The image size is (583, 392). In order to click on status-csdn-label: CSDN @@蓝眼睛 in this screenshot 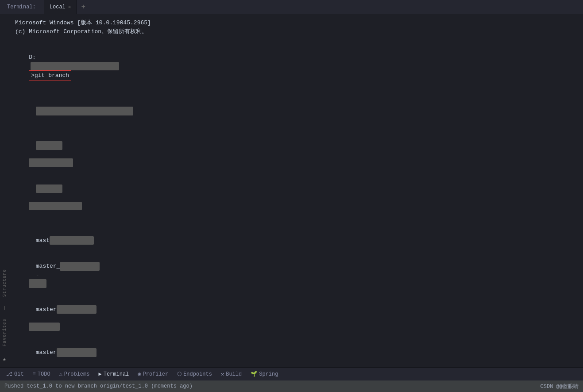, I will do `click(560, 387)`.